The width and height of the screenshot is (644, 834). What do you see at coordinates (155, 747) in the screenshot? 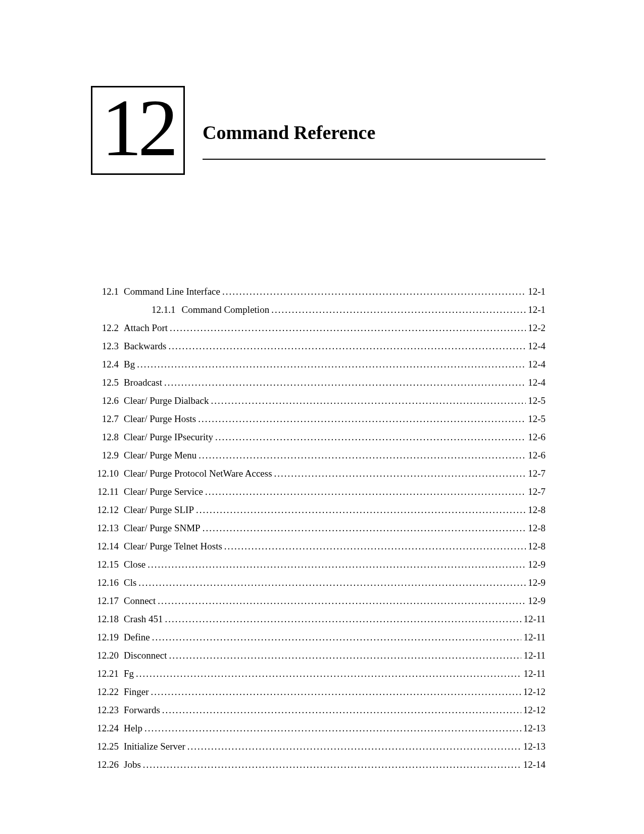
I see `toc-entry-title: Initialize Server` at bounding box center [155, 747].